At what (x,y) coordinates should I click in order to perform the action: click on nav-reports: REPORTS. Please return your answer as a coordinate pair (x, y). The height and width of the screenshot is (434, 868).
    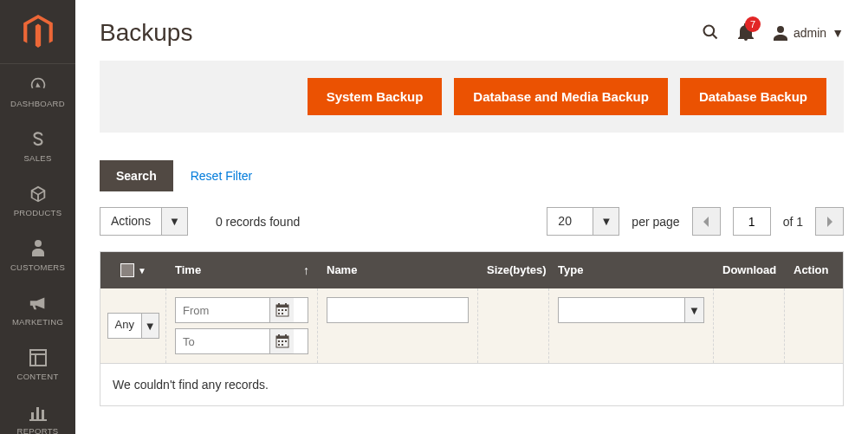
    Looking at the image, I should click on (38, 412).